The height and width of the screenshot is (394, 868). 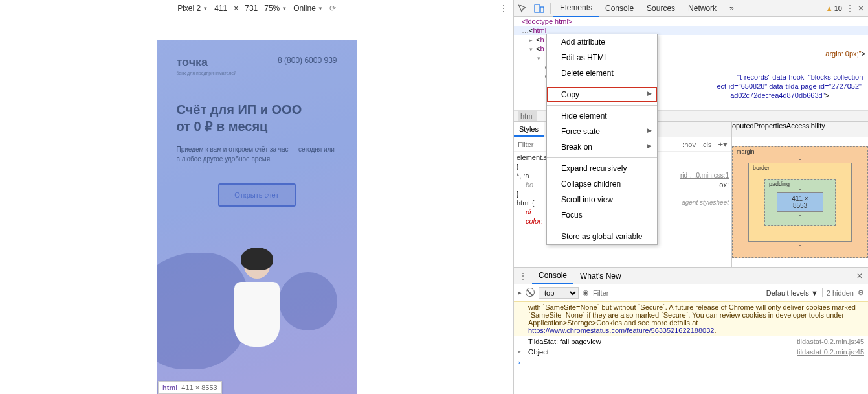 What do you see at coordinates (602, 42) in the screenshot?
I see `ctx-add-attribute: Add attribute` at bounding box center [602, 42].